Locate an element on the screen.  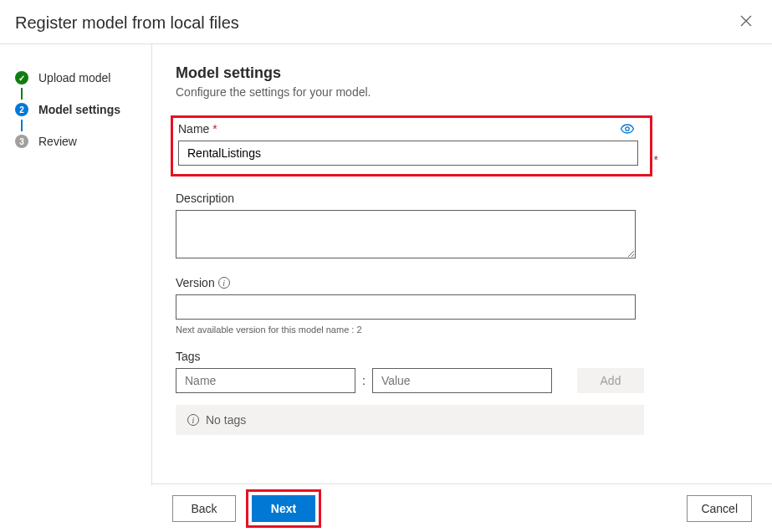
step-number-icon: 2 is located at coordinates (22, 110).